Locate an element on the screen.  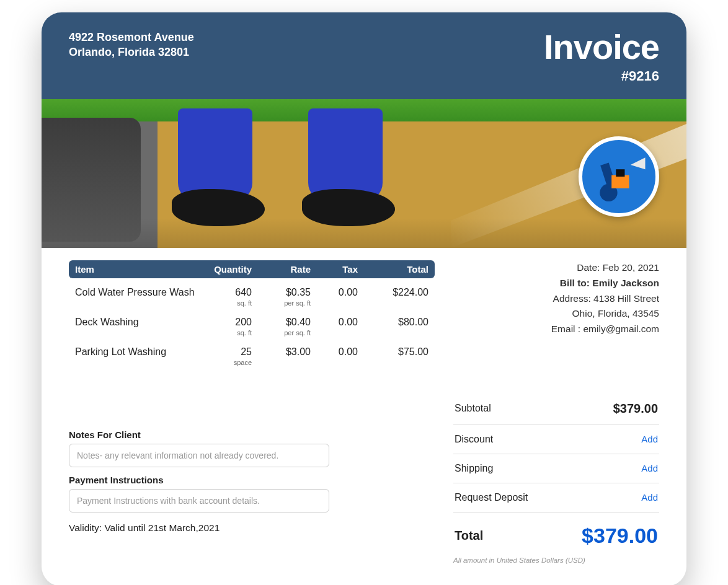
from-address: 4922 Rosemont Avenue Orlando, Florida 32… is located at coordinates (131, 45).